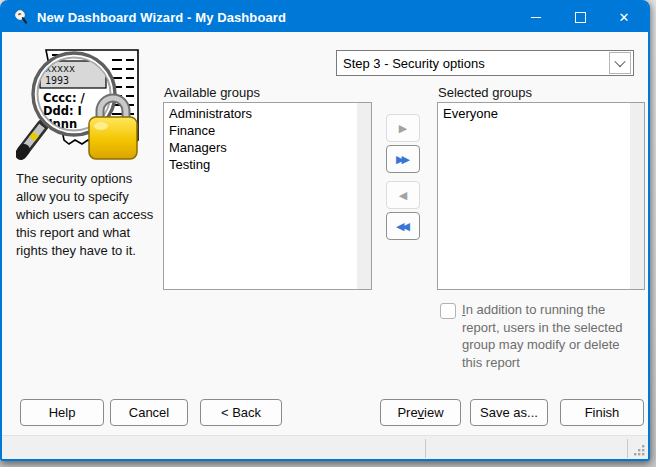  Describe the element at coordinates (149, 412) in the screenshot. I see `cancel-button: Cancel` at that location.